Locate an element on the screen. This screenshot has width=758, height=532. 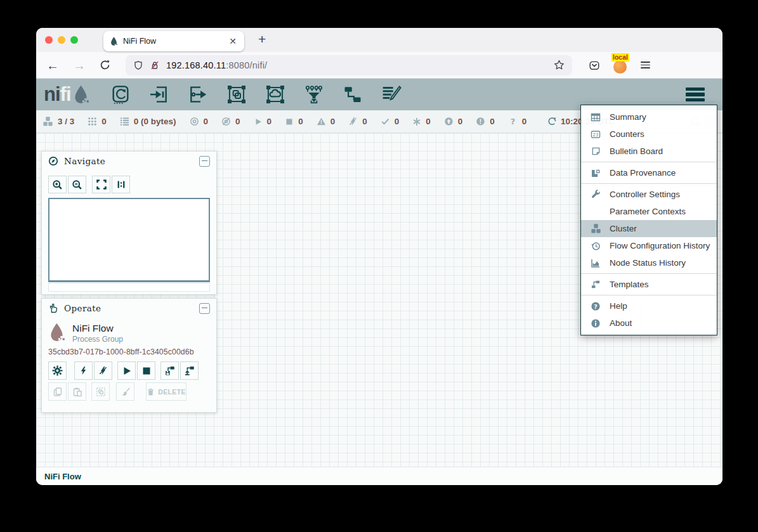
up-to-date-icon is located at coordinates (386, 122).